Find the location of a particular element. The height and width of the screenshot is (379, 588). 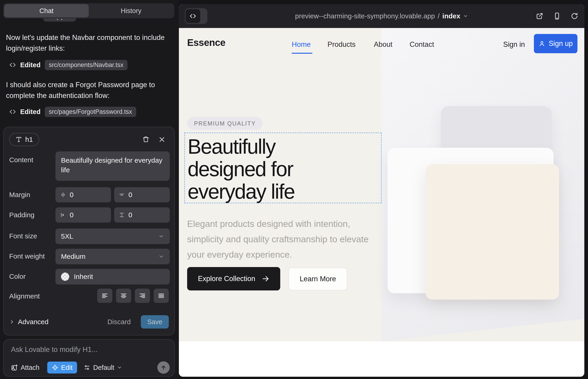

file-chip: src/pages/ForgotPassword.tsx is located at coordinates (91, 112).